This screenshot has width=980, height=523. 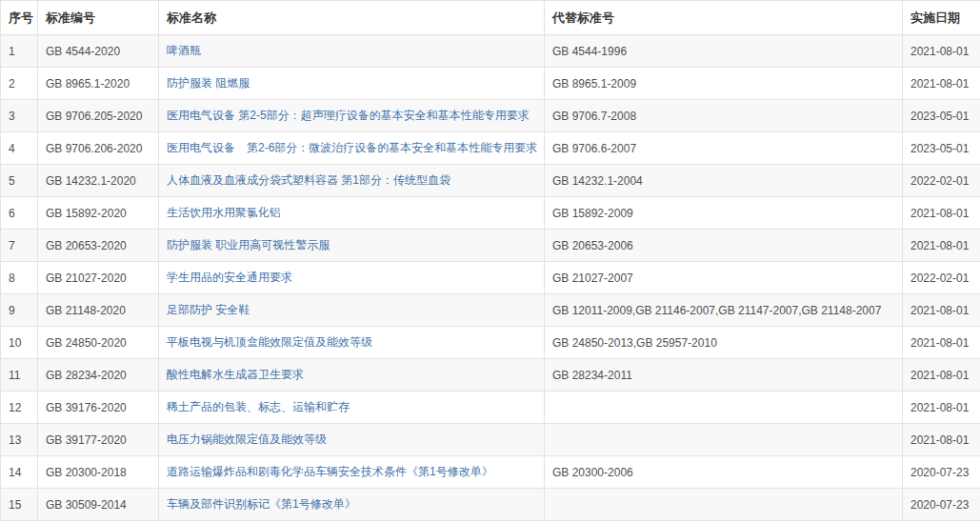 What do you see at coordinates (349, 115) in the screenshot?
I see `standard-name-link: 医用电气设备 第2-5部分：超声理疗设备的基本安全和基本性能专用要求` at bounding box center [349, 115].